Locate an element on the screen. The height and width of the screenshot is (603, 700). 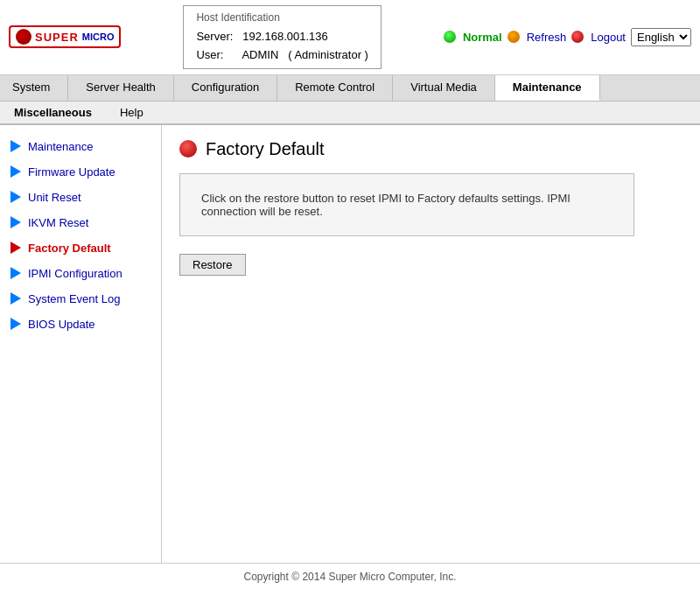
arrow-icon-maintenance is located at coordinates (16, 146).